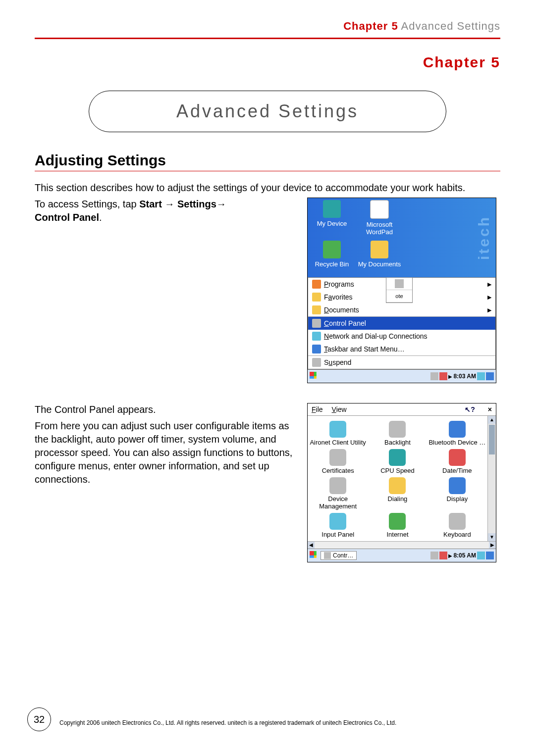  What do you see at coordinates (402, 362) in the screenshot?
I see `start-menu-suspend: Suspend` at bounding box center [402, 362].